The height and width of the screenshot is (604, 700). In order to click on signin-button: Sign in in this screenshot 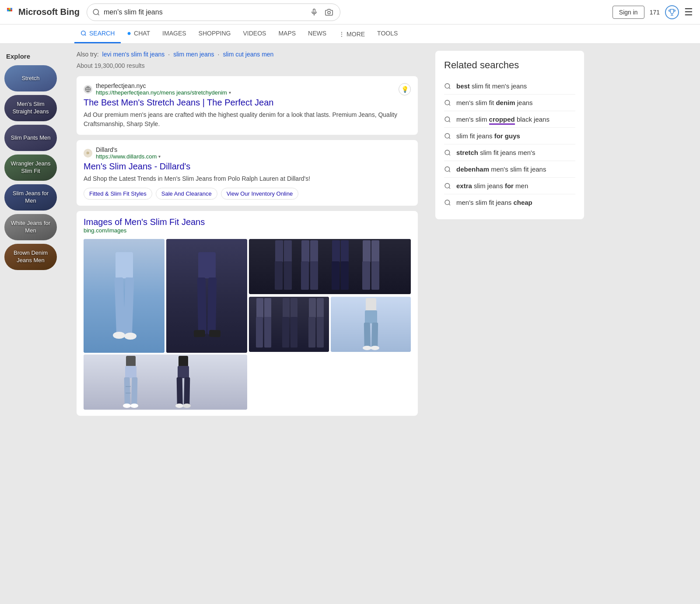, I will do `click(628, 12)`.